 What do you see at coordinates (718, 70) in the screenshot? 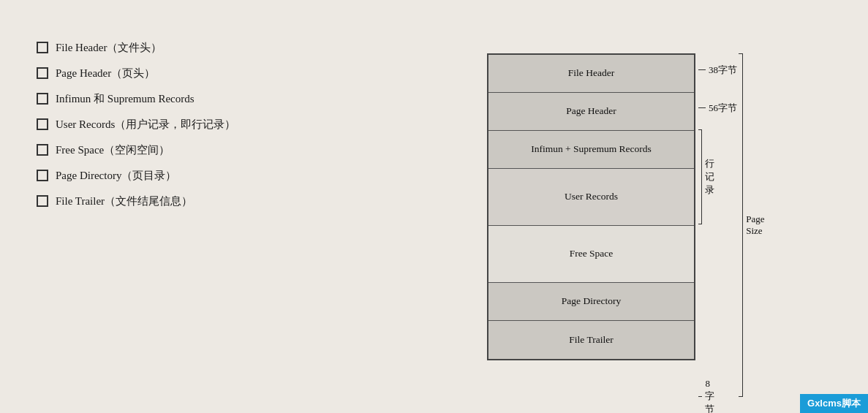
I see `annotation-38bytes: 38字节` at bounding box center [718, 70].